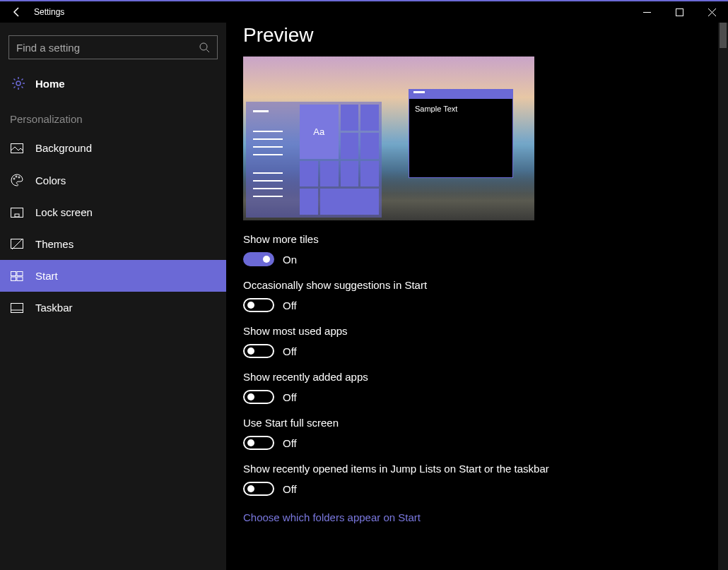  What do you see at coordinates (64, 212) in the screenshot?
I see `nav-item-label: Lock screen` at bounding box center [64, 212].